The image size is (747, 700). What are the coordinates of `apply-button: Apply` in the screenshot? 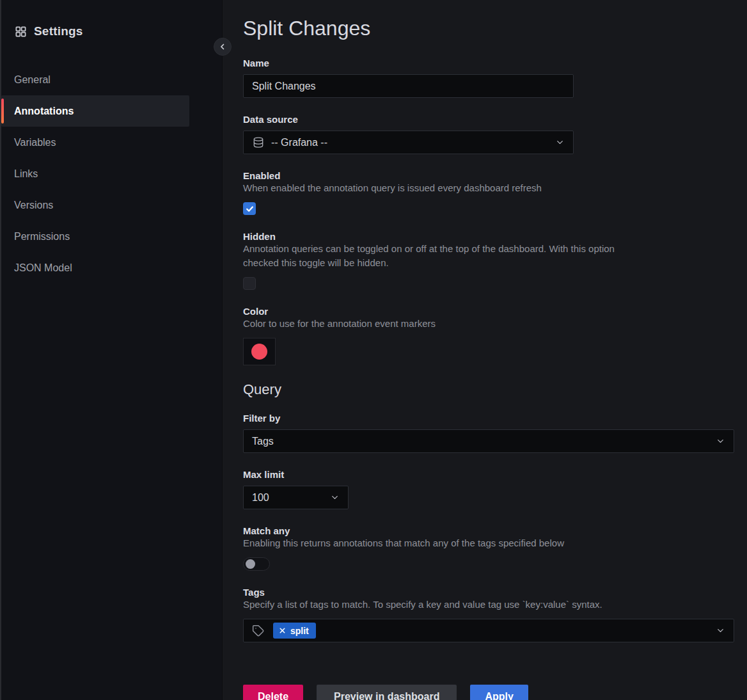 It's located at (499, 692).